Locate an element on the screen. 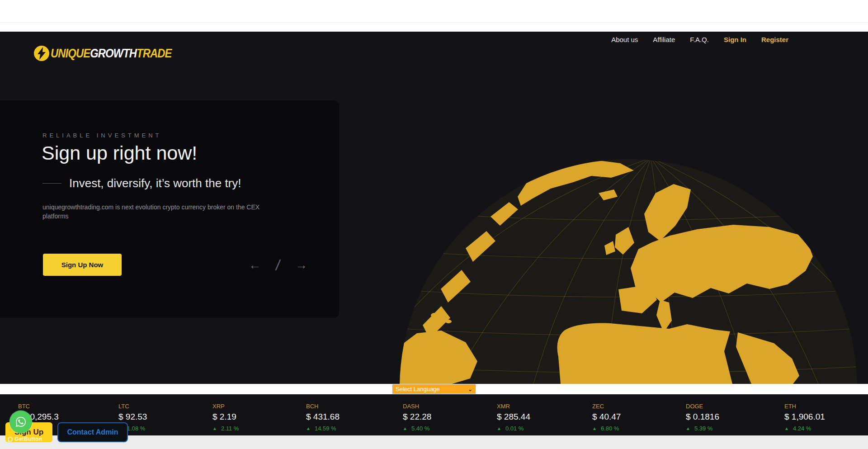 This screenshot has width=868, height=449. ticker-symbol: ETH is located at coordinates (805, 406).